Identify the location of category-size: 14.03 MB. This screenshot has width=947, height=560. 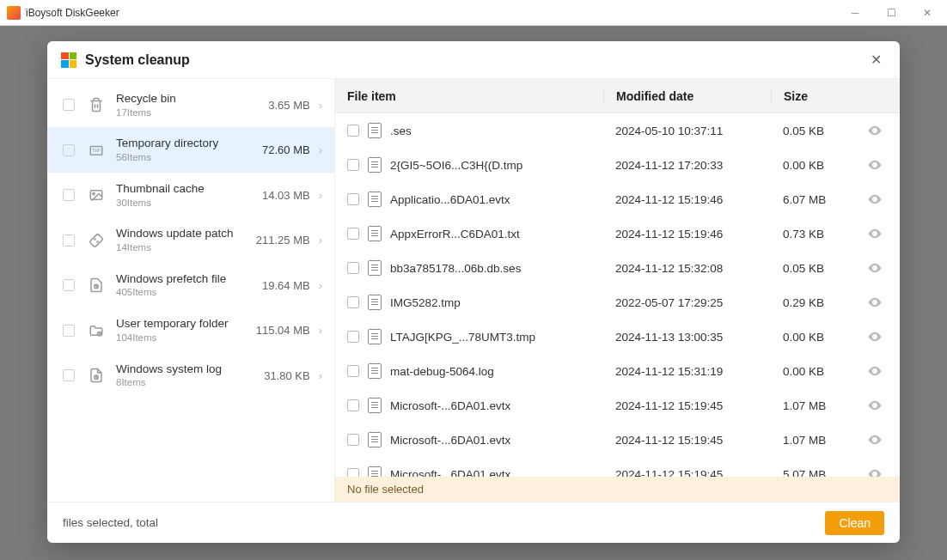
(280, 196).